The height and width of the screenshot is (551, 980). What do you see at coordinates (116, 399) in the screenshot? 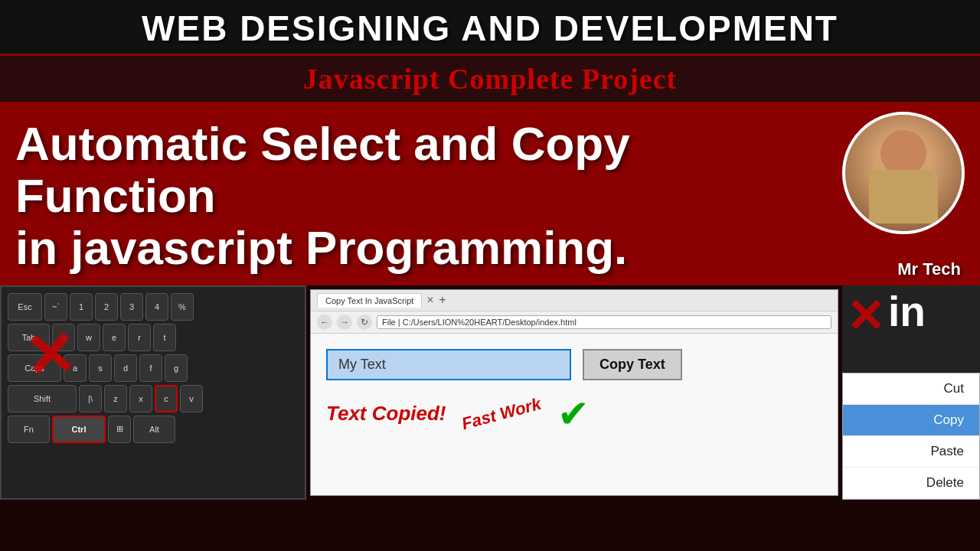
I see `key-z: z` at bounding box center [116, 399].